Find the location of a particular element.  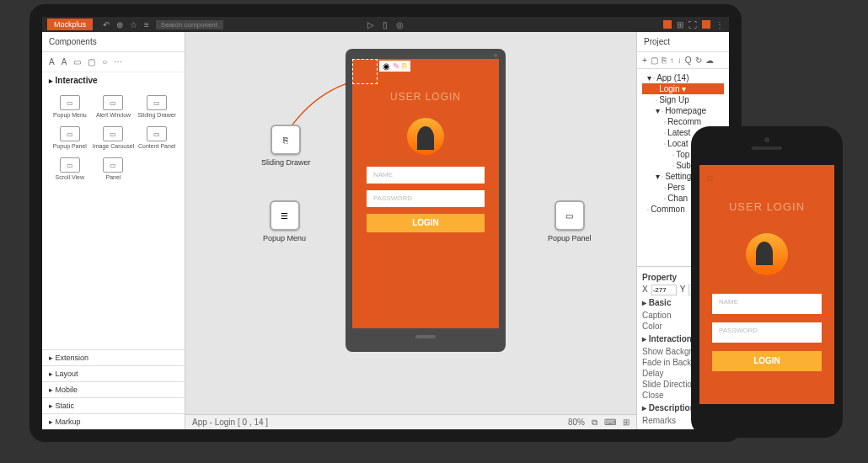

login-button: LOGIN is located at coordinates (426, 223).